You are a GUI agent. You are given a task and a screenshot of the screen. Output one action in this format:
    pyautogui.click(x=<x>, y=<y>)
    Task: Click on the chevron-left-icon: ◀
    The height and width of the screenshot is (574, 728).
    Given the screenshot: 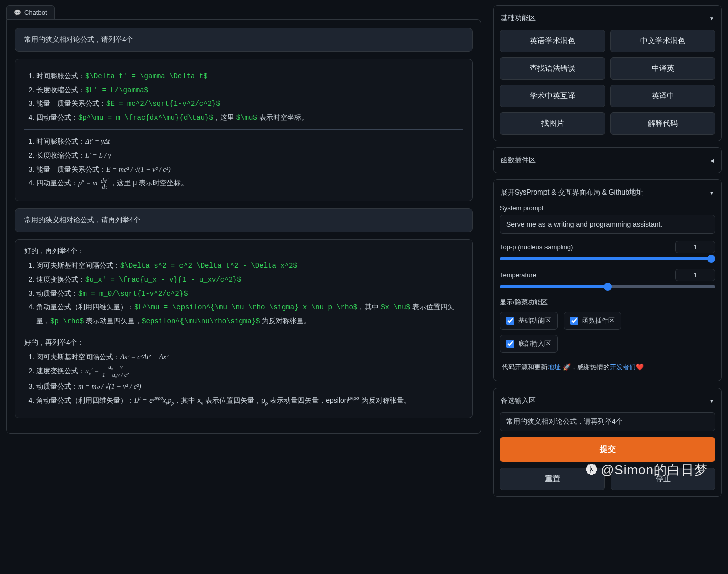 What is the action you would take?
    pyautogui.click(x=712, y=160)
    